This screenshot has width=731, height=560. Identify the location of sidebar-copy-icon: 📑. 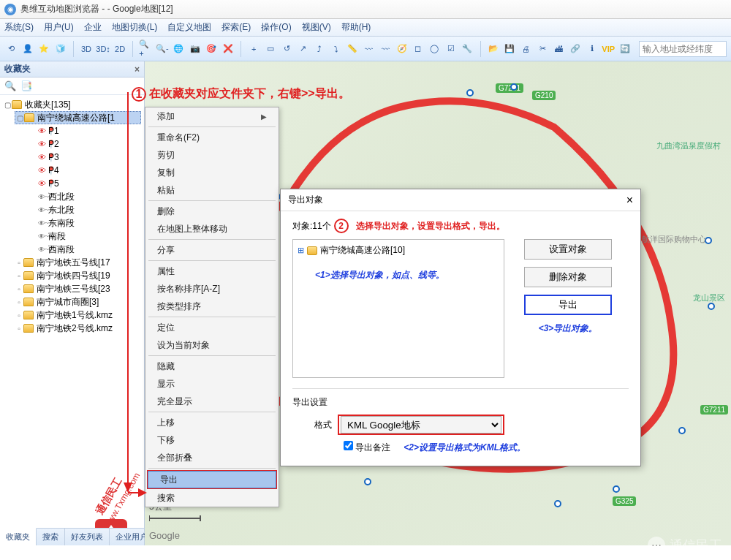
(26, 86).